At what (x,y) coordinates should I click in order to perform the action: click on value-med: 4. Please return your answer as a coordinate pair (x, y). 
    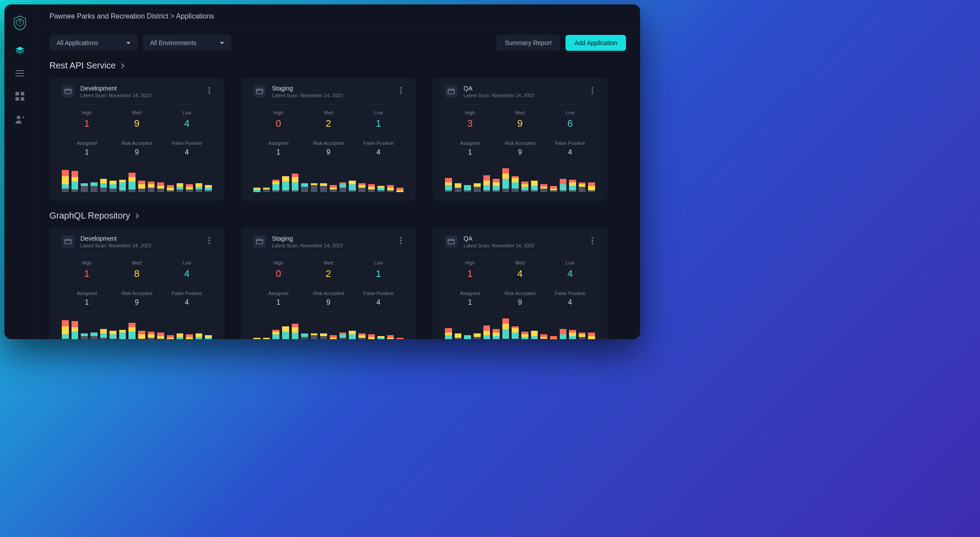
    Looking at the image, I should click on (520, 274).